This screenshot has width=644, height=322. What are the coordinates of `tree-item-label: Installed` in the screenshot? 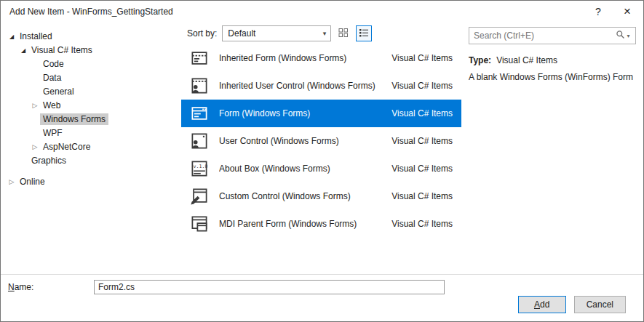 It's located at (36, 36).